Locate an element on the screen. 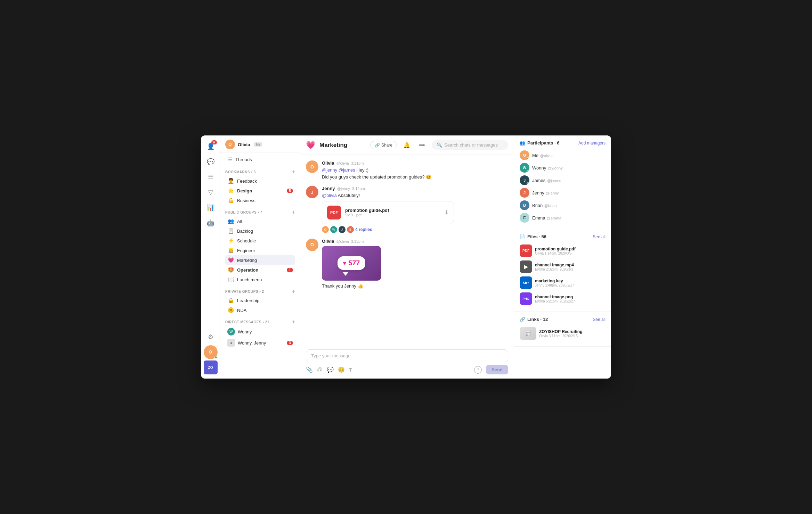  dm-label: DIRECT MESSAGES • 21 is located at coordinates (247, 322).